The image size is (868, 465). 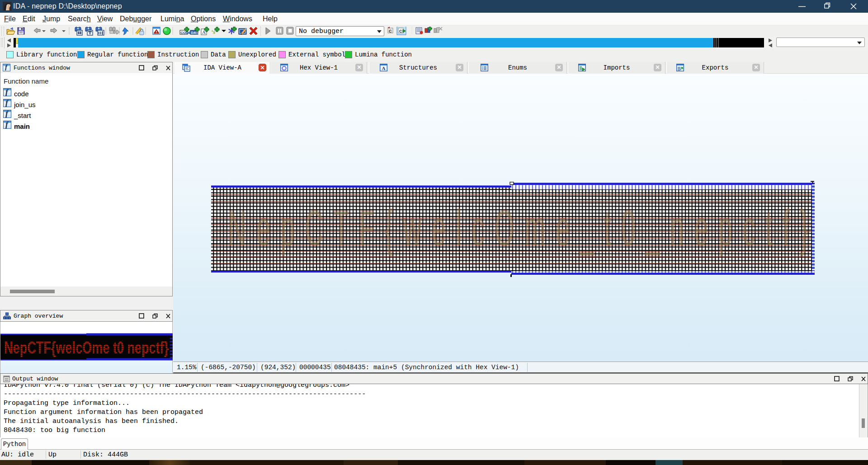 I want to click on svg-text: NepCTF{welcOme_t0_nepctf}, so click(x=523, y=228).